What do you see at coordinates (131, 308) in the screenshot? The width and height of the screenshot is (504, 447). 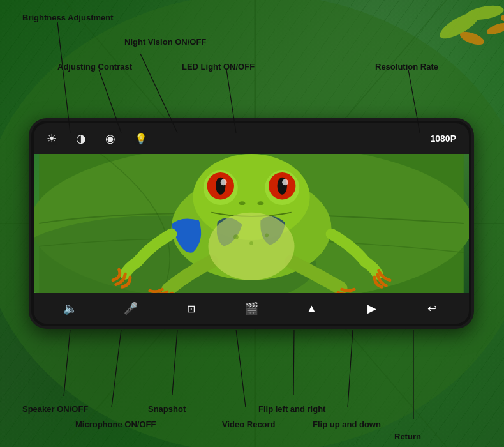 I see `microphone-icon: 🎤` at bounding box center [131, 308].